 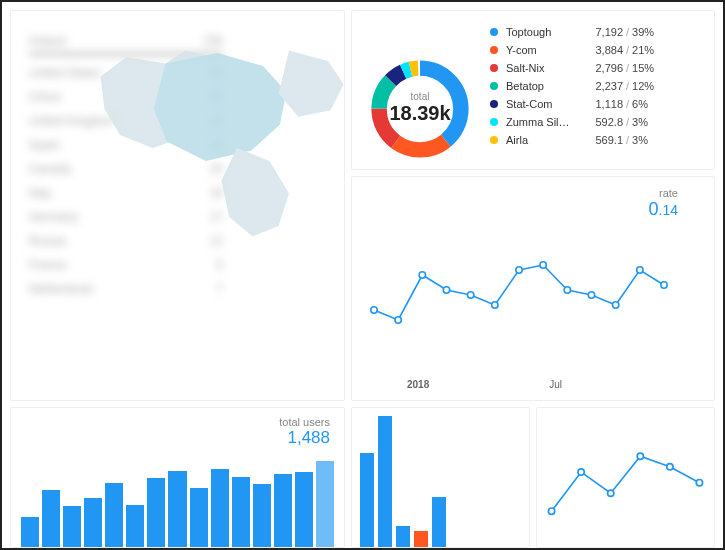 What do you see at coordinates (640, 104) in the screenshot?
I see `legend-pct: 6%` at bounding box center [640, 104].